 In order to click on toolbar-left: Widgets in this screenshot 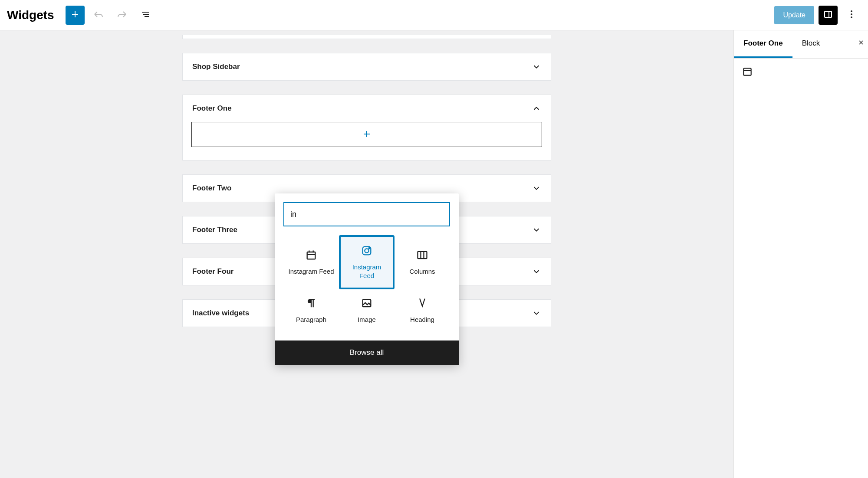, I will do `click(81, 15)`.